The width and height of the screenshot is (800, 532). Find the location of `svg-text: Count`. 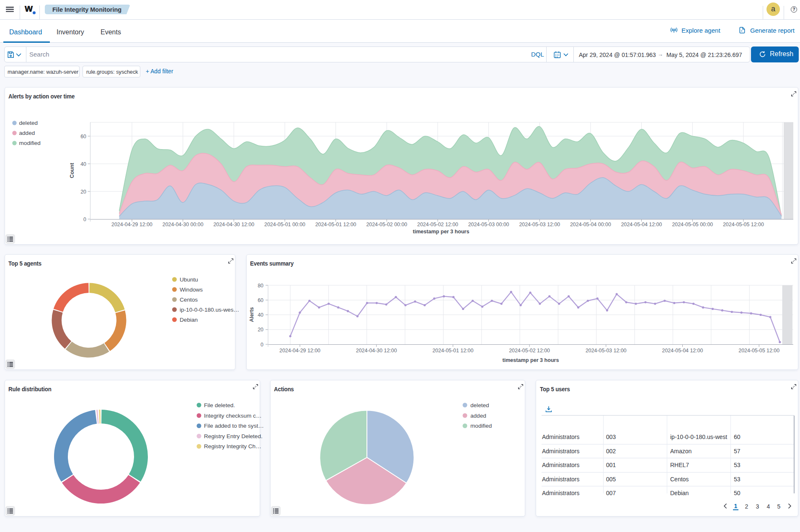

svg-text: Count is located at coordinates (72, 170).